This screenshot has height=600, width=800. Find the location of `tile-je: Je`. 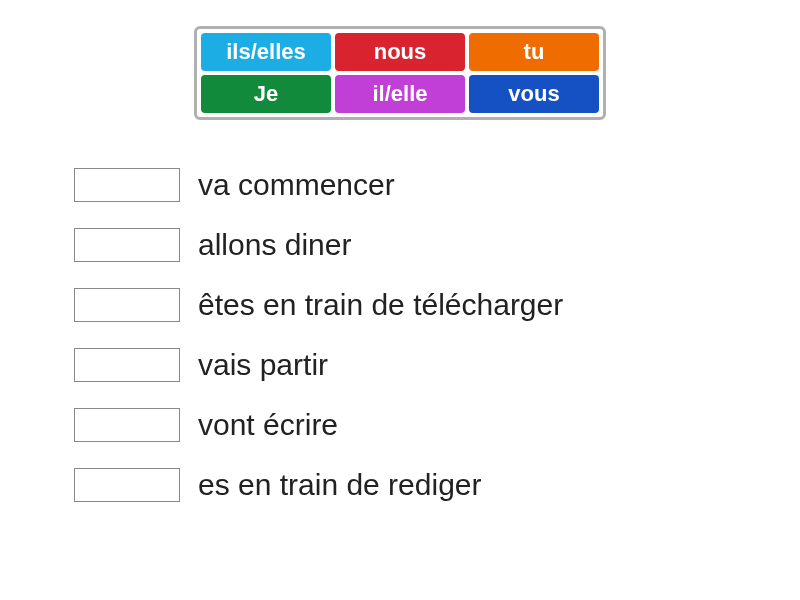

tile-je: Je is located at coordinates (266, 94).